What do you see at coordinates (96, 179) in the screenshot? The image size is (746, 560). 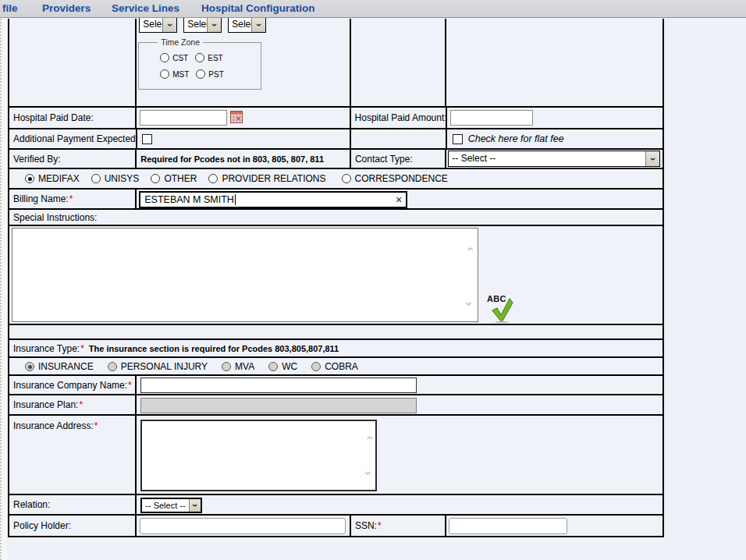 I see `unisys-radio-icon` at bounding box center [96, 179].